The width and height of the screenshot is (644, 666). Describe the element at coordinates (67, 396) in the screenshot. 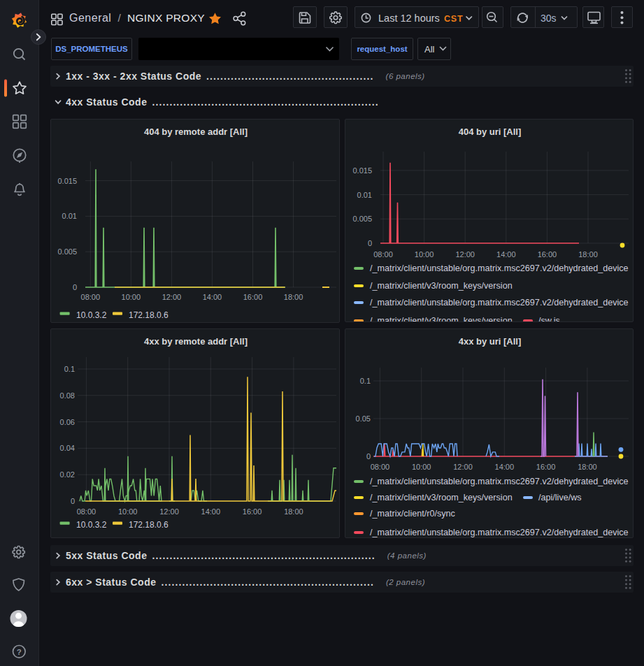

I see `svg-text: 0.08` at that location.